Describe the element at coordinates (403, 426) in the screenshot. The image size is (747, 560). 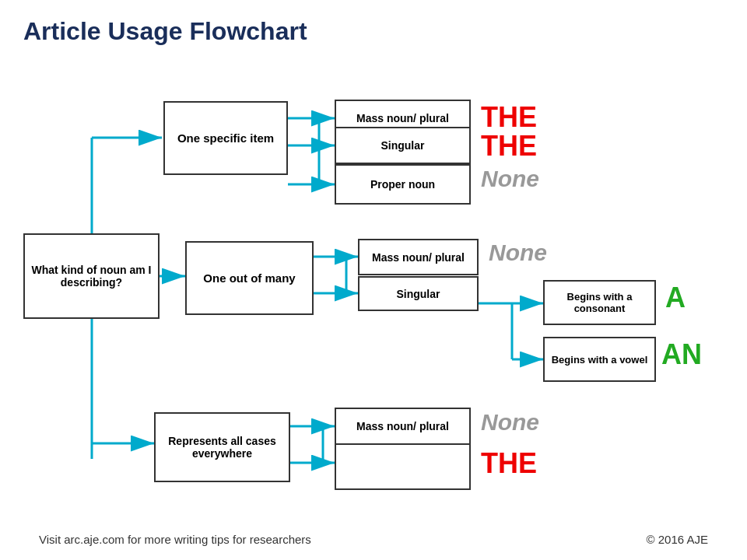
I see `mass-plural-3-box: Mass noun/ plural` at that location.